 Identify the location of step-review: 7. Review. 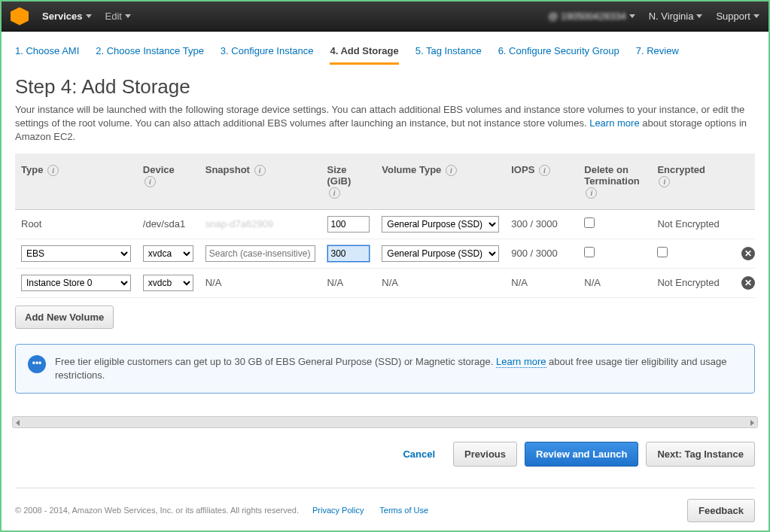
(658, 55).